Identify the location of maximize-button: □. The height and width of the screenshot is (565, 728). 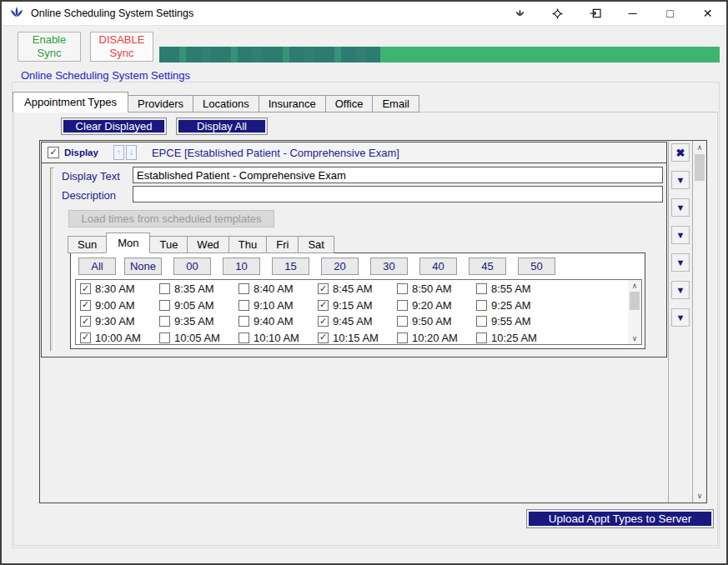
(670, 13).